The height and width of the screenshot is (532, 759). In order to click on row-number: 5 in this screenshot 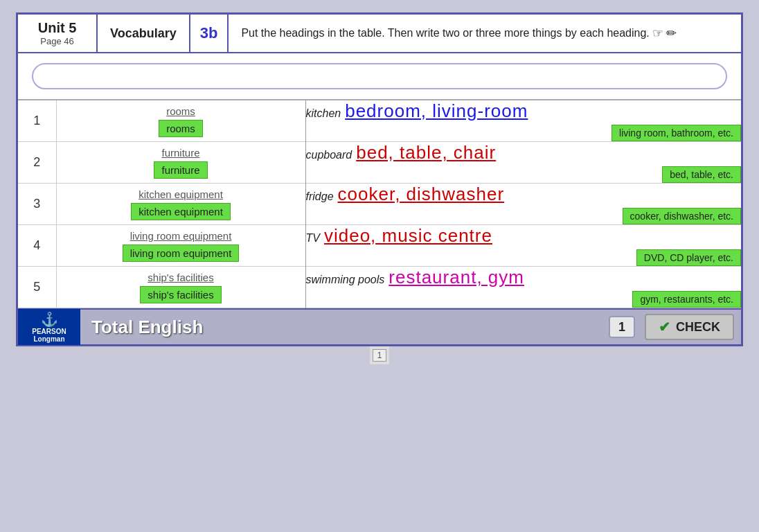, I will do `click(37, 287)`.